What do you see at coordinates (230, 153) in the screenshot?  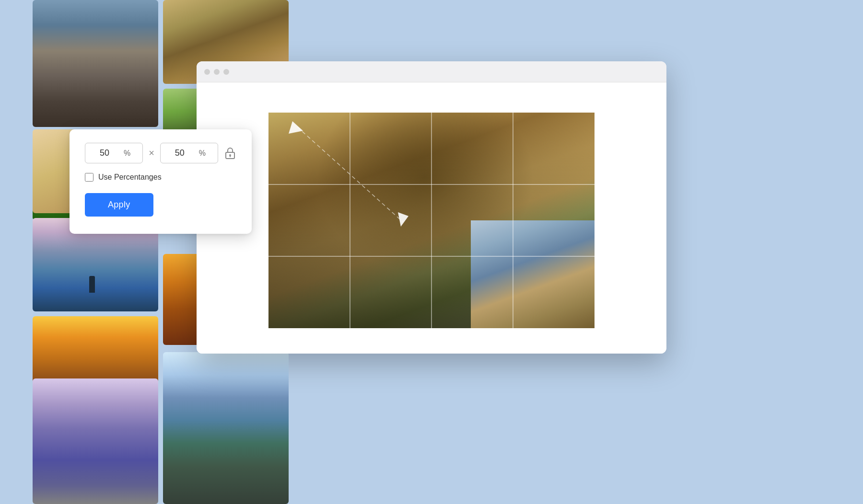 I see `lock-button` at bounding box center [230, 153].